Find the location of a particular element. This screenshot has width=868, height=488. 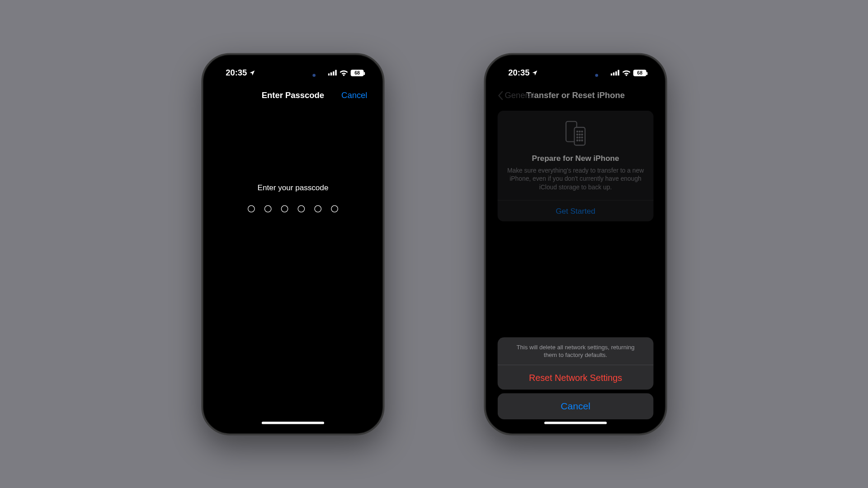

card-title: Prepare for New iPhone is located at coordinates (575, 158).